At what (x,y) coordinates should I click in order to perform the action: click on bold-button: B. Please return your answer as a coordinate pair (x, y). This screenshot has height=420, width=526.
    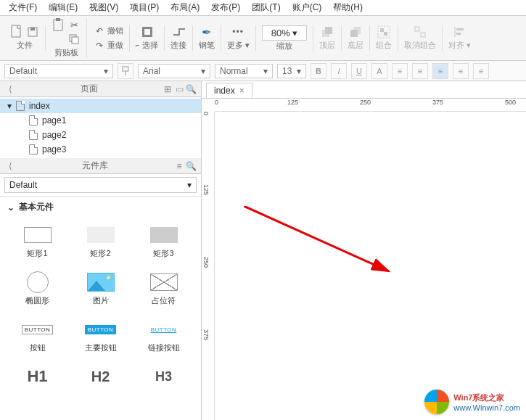
    Looking at the image, I should click on (319, 71).